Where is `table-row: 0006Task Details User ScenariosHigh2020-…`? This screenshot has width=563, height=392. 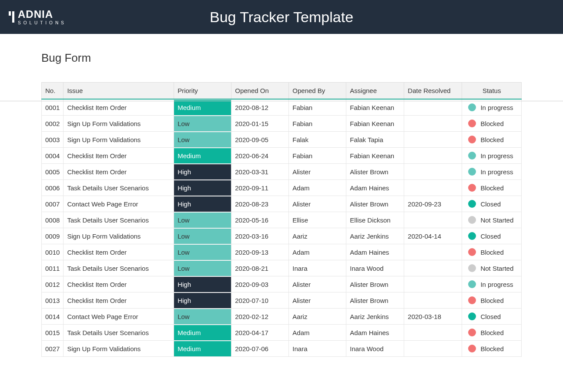 table-row: 0006Task Details User ScenariosHigh2020-… is located at coordinates (282, 188).